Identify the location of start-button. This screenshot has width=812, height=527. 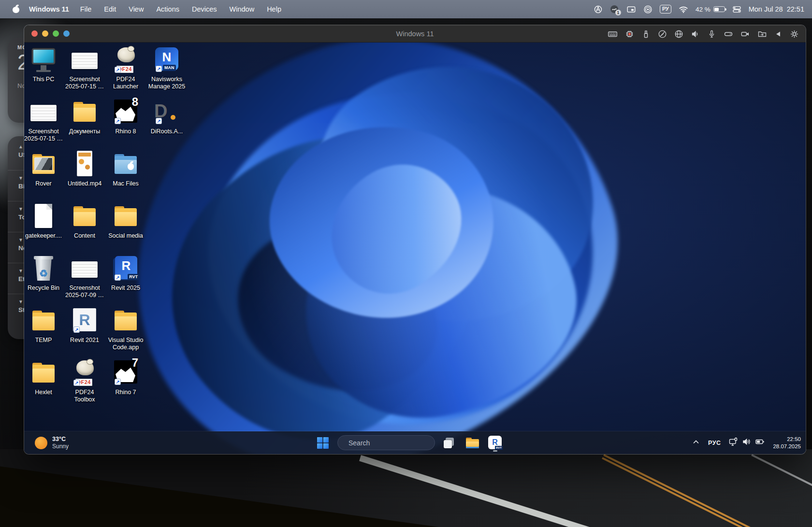
(323, 443).